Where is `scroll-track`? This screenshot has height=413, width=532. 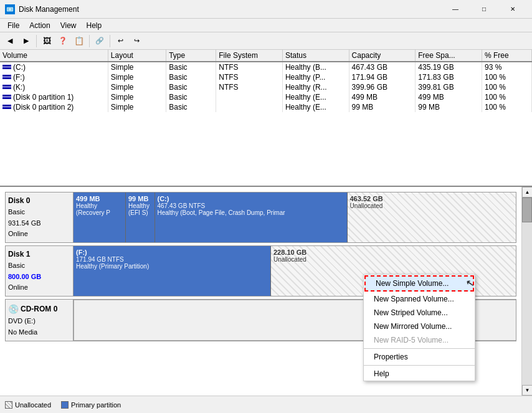 scroll-track is located at coordinates (527, 292).